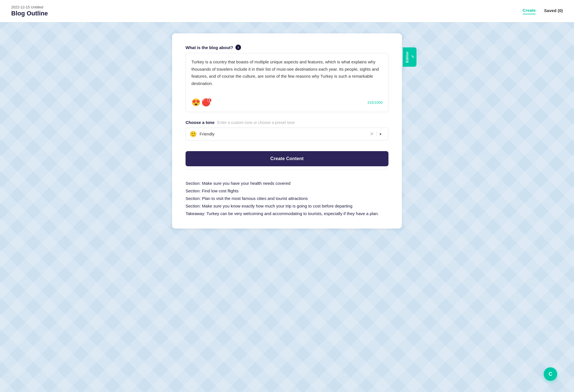 The width and height of the screenshot is (574, 392). Describe the element at coordinates (553, 11) in the screenshot. I see `nav-saved: Saved (0)` at that location.